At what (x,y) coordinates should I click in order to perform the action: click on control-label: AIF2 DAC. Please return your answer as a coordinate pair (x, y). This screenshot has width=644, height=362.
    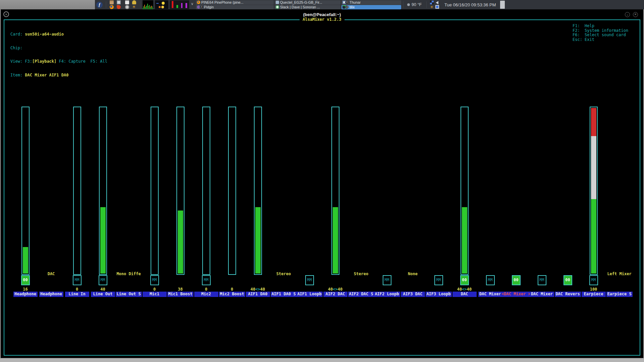
    Looking at the image, I should click on (335, 294).